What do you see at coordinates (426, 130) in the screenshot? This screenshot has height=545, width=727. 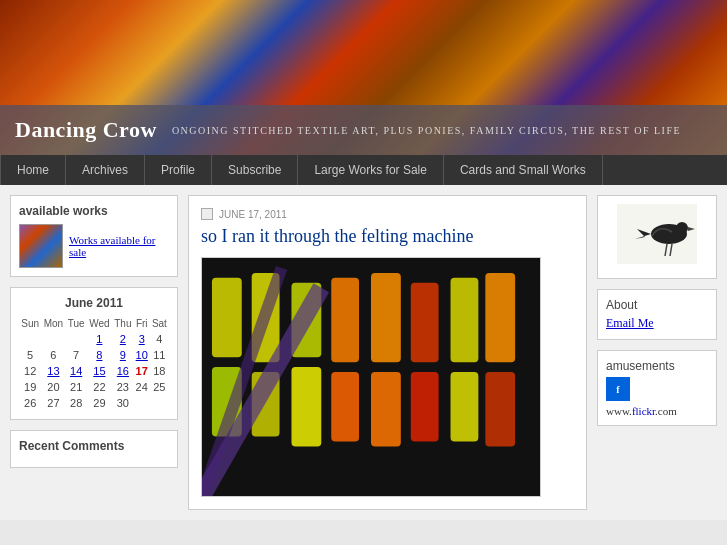 I see `site-tagline: Ongoing Stitched Textile Art, Plus Ponie…` at bounding box center [426, 130].